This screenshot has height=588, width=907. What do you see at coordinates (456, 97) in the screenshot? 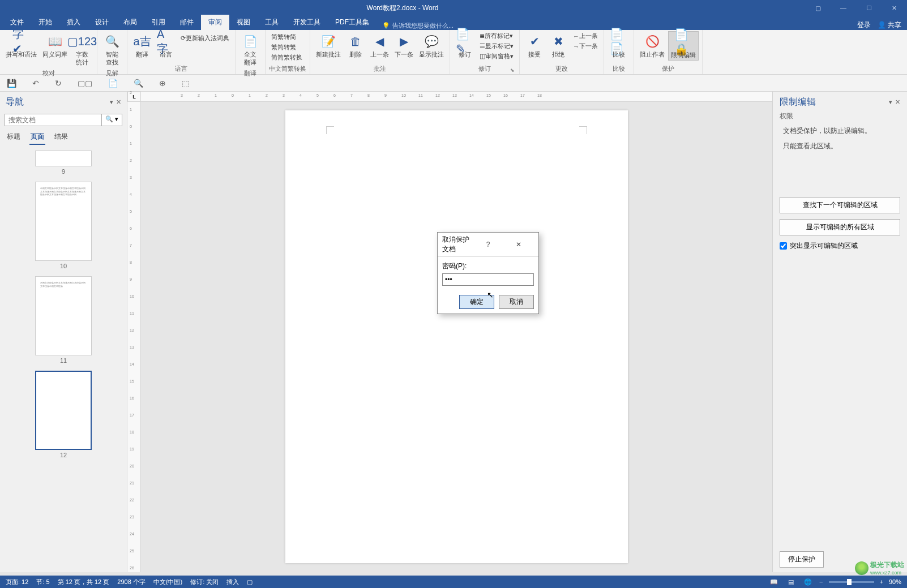
I see `horizontal-ruler: 3210123456789101112131415161718` at bounding box center [456, 97].